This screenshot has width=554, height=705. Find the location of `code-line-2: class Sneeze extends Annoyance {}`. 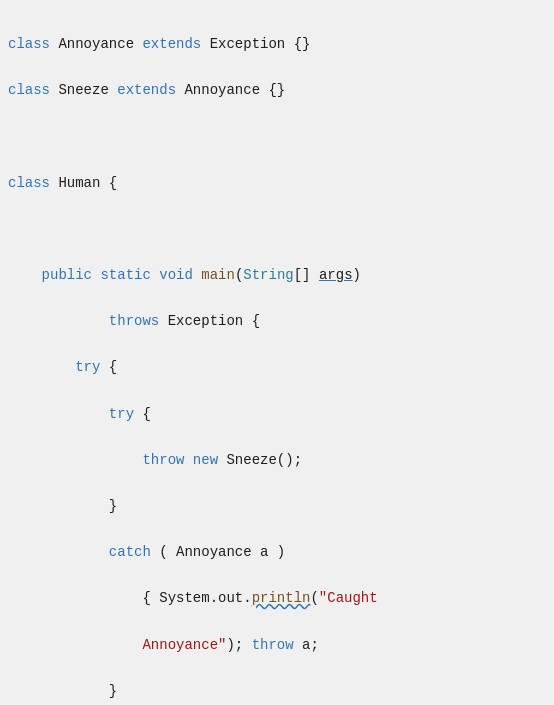

code-line-2: class Sneeze extends Annoyance {} is located at coordinates (281, 90).